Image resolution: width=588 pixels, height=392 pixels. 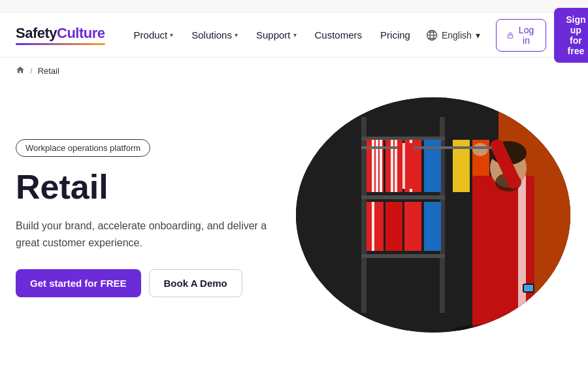 I want to click on logo-underline, so click(x=60, y=44).